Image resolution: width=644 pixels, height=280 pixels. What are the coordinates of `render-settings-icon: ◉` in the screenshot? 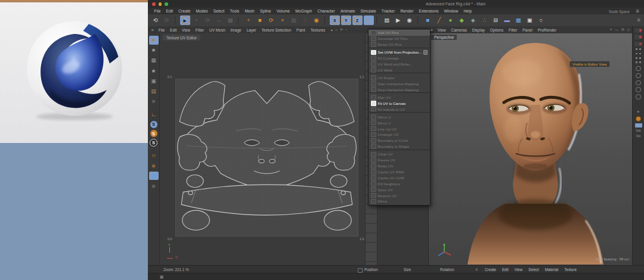 It's located at (410, 20).